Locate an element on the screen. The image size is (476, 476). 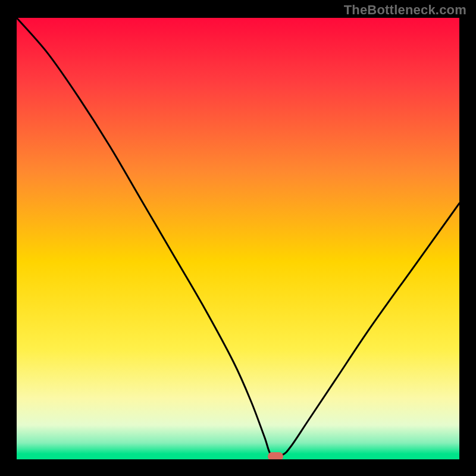
optimal-marker is located at coordinates (275, 456).